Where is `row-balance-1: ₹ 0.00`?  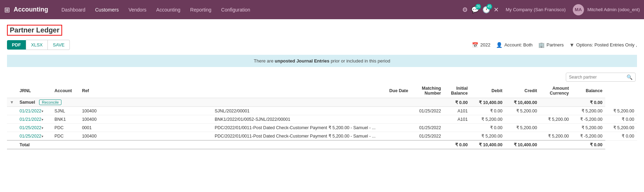
row-balance-1: ₹ 0.00 is located at coordinates (621, 119).